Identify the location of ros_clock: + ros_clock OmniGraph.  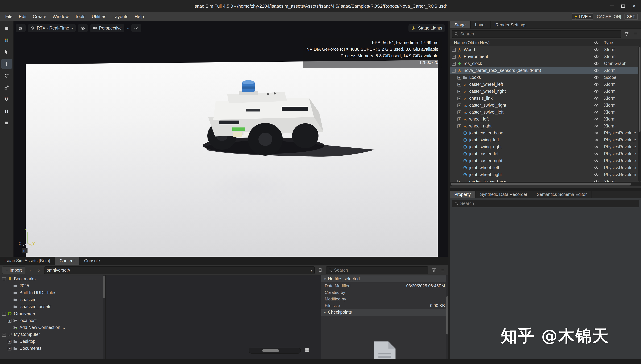
(546, 64).